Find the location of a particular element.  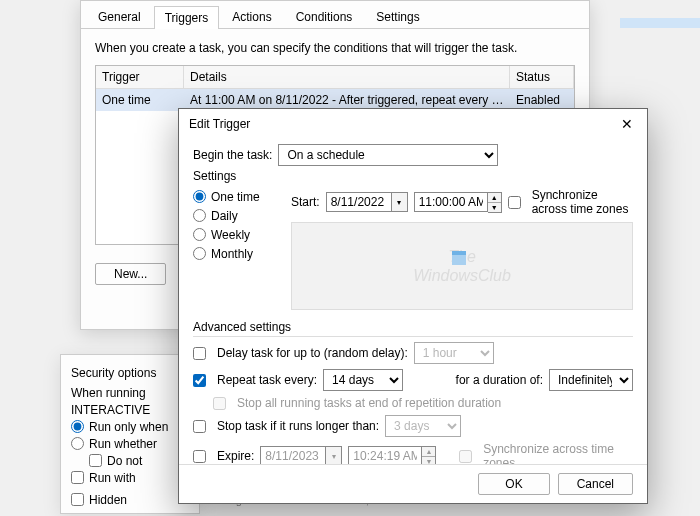

delay-label: Delay task for up to (random delay): is located at coordinates (312, 353).